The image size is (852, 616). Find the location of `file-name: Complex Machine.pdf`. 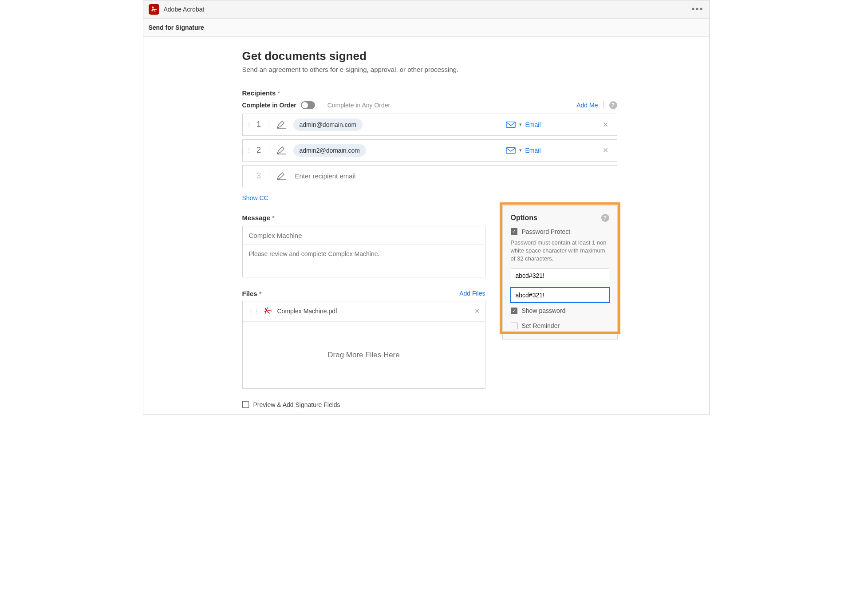

file-name: Complex Machine.pdf is located at coordinates (307, 311).